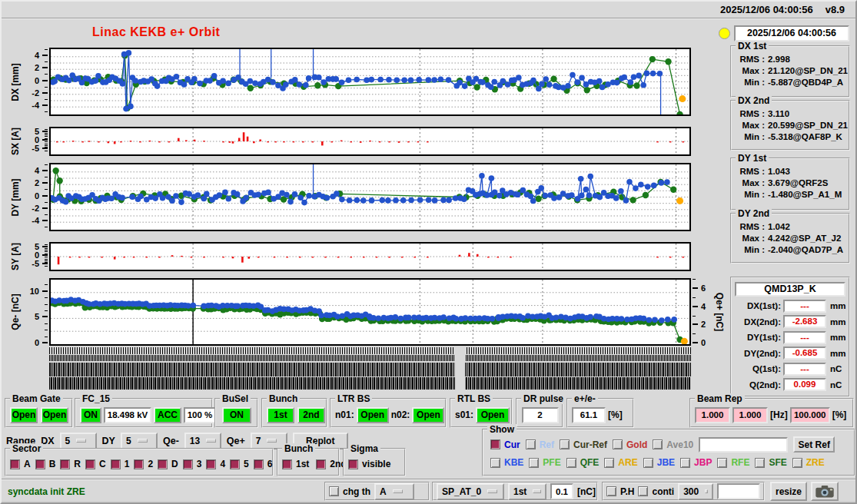  What do you see at coordinates (370, 141) in the screenshot?
I see `sx-steering-plot` at bounding box center [370, 141].